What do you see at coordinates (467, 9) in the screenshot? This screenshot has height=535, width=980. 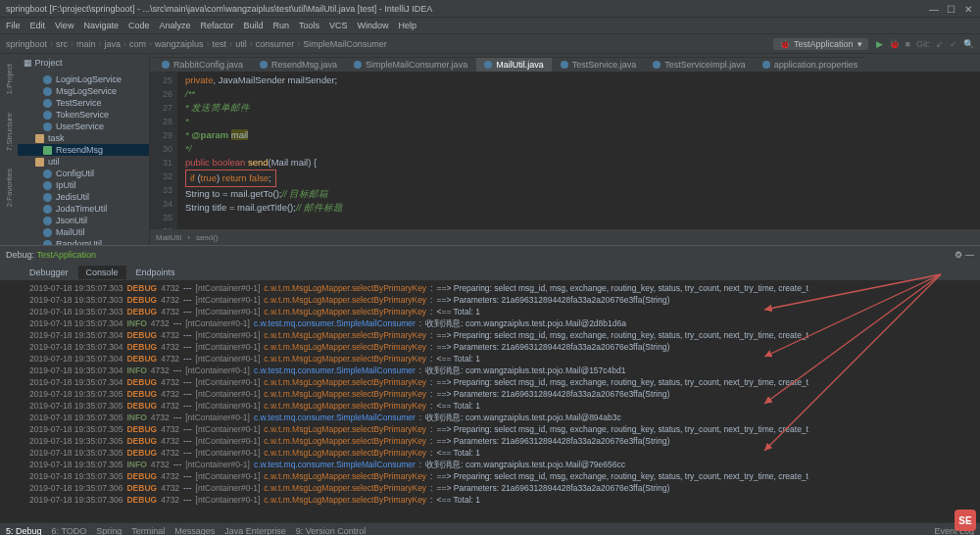 I see `window-title: springboot [F:\project\springboot] - ...…` at bounding box center [467, 9].